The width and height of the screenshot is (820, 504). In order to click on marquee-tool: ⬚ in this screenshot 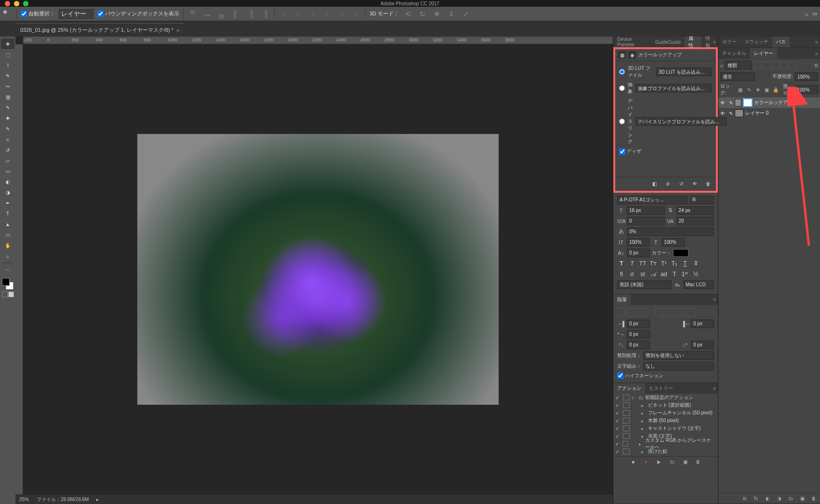, I will do `click(8, 54)`.